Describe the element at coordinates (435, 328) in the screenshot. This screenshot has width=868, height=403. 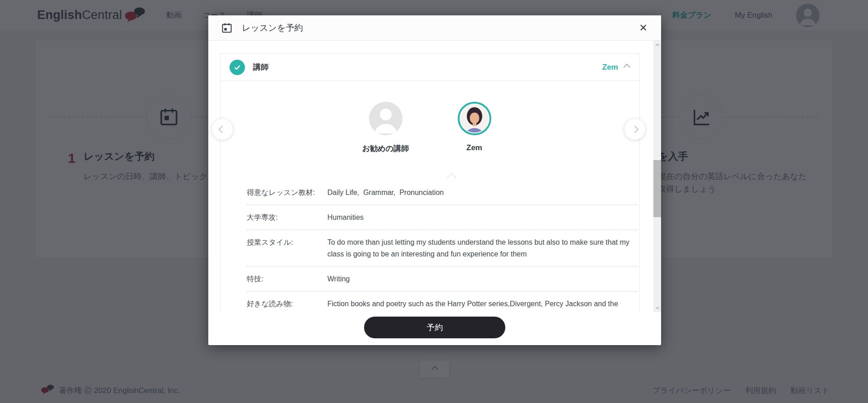
I see `modal-footer: 予約` at that location.